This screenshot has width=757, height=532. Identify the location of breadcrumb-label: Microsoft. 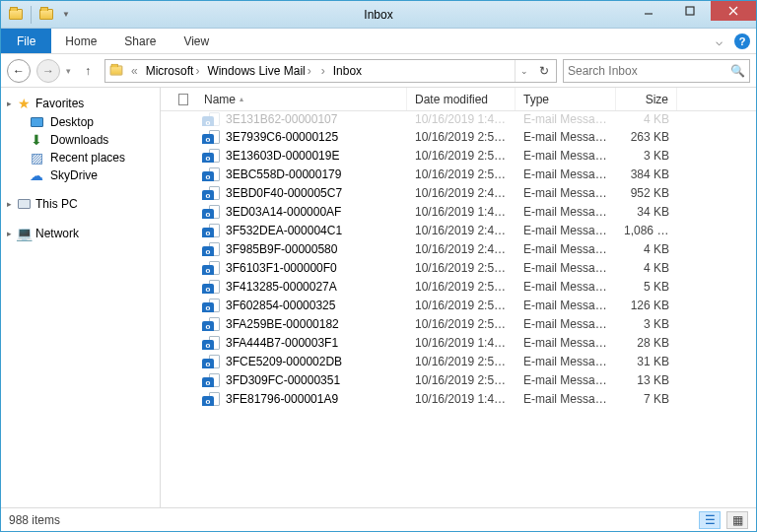
(170, 71).